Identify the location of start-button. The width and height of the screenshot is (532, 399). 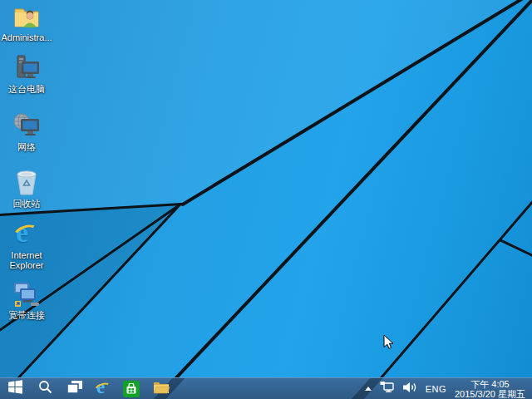
(15, 389).